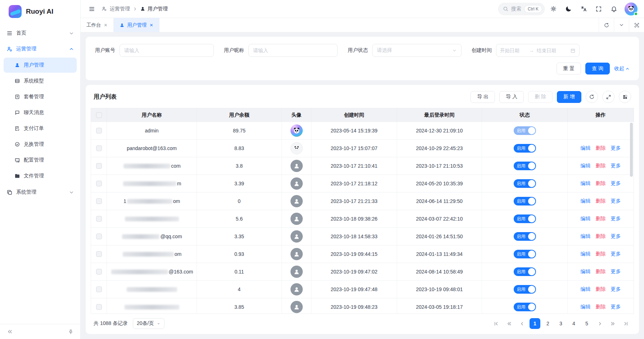 The height and width of the screenshot is (339, 644). I want to click on sidebar-item-system: 系统管理, so click(40, 192).